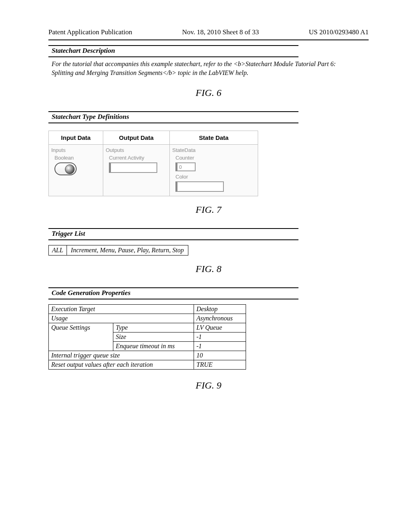 The height and width of the screenshot is (532, 413). What do you see at coordinates (121, 365) in the screenshot?
I see `reset-output-key: Reset output values after each iteration` at bounding box center [121, 365].